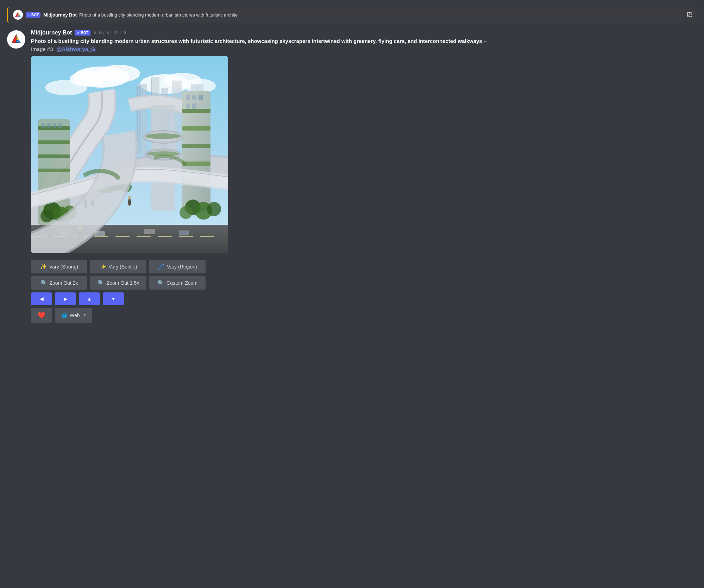  What do you see at coordinates (182, 267) in the screenshot?
I see `vary-region-label: Vary (Region)` at bounding box center [182, 267].